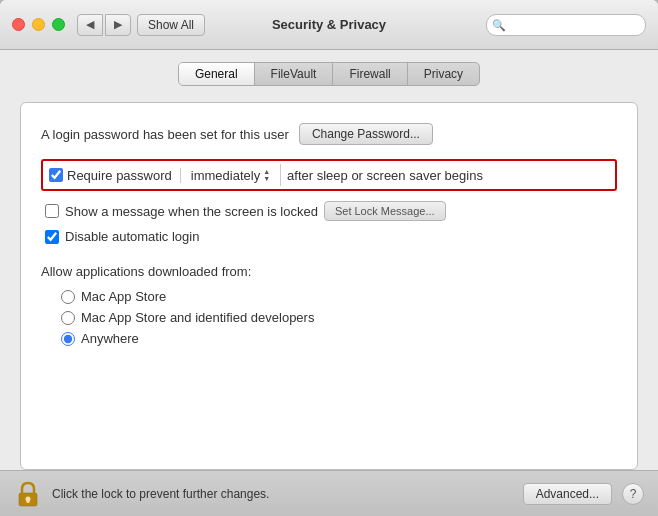 The image size is (658, 516). I want to click on maximize-button, so click(58, 24).